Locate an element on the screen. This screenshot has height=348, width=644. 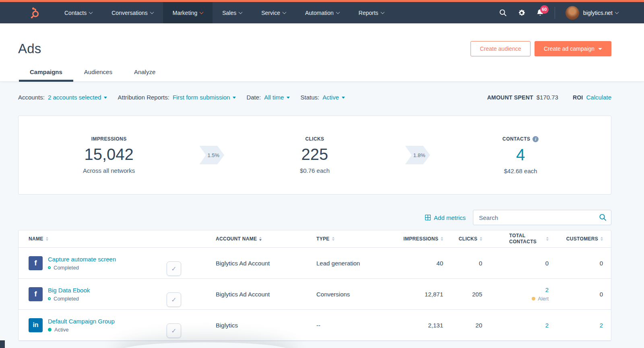
page-title: Ads is located at coordinates (30, 49).